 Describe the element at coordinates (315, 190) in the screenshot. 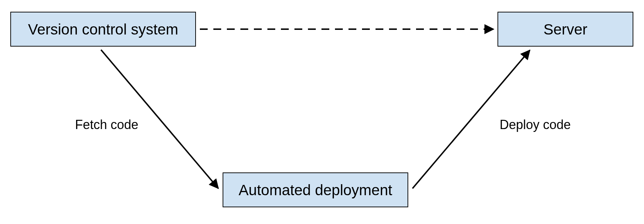

I see `node-label-automated-deployment: Automated deployment` at that location.